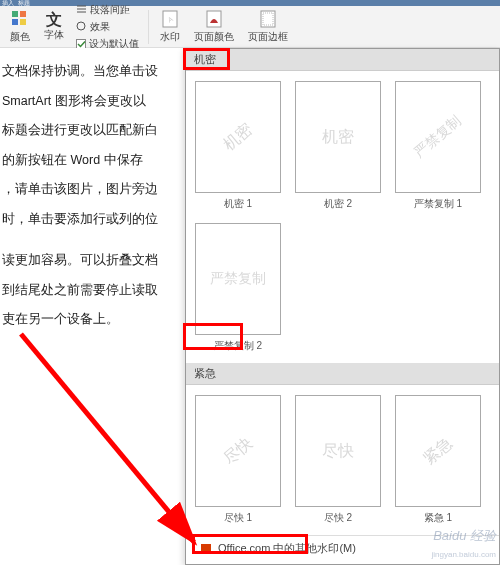 This screenshot has height=565, width=500. What do you see at coordinates (338, 204) in the screenshot?
I see `wm-label: 机密 2` at bounding box center [338, 204].